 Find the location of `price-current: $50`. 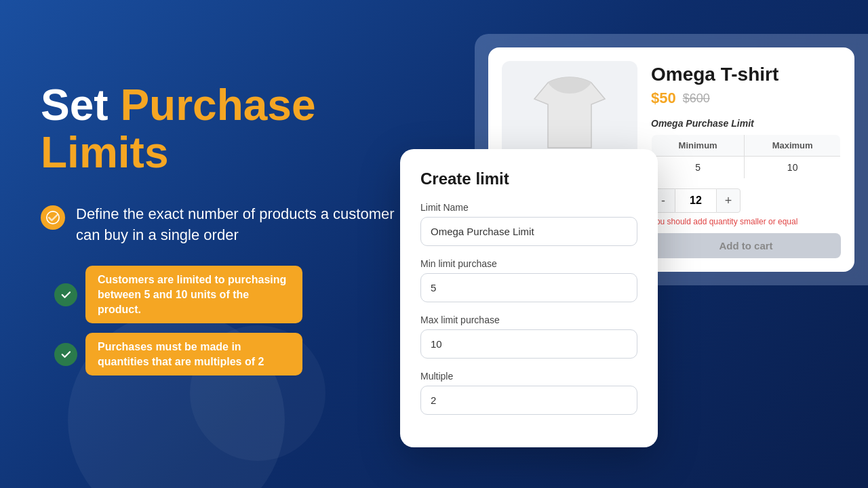

price-current: $50 is located at coordinates (663, 98).